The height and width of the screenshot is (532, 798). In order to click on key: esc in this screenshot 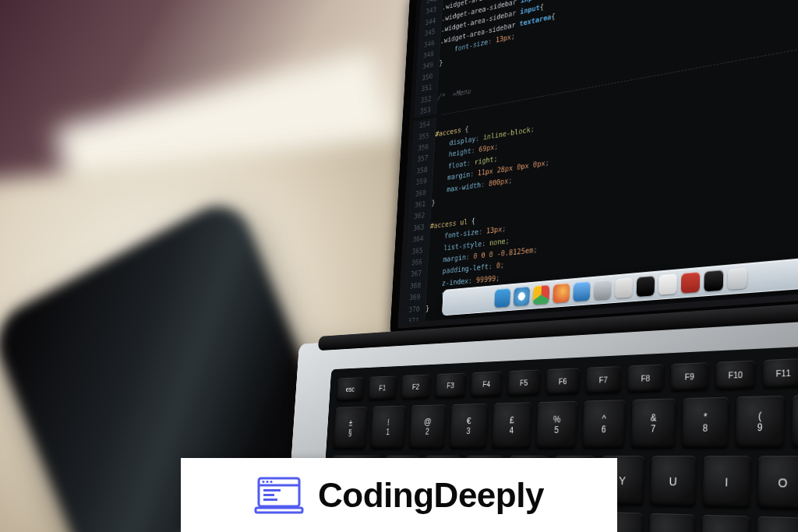, I will do `click(351, 389)`.